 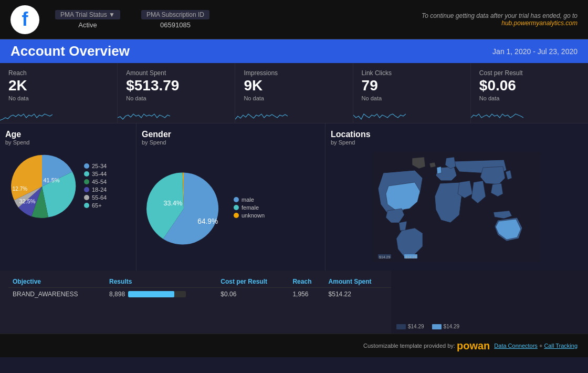 I want to click on svg-text: 12.7%, so click(x=20, y=189).